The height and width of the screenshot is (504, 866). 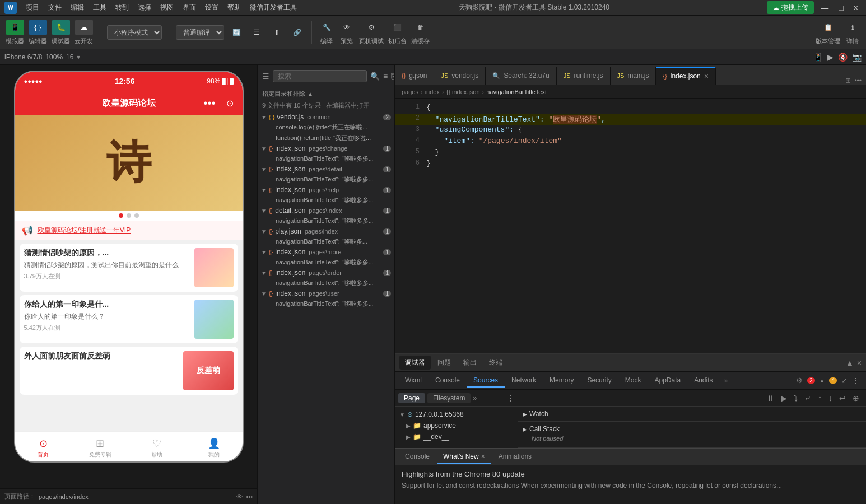 I want to click on watch-title: ▶ Watch, so click(x=692, y=414).